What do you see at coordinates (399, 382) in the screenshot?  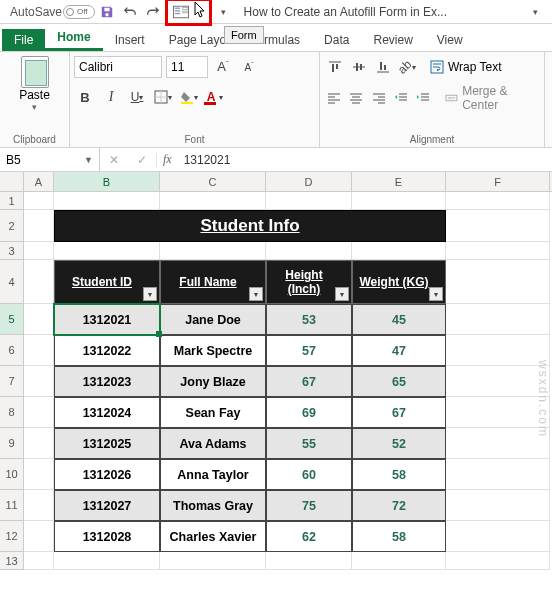 I see `cell-weight: 65` at bounding box center [399, 382].